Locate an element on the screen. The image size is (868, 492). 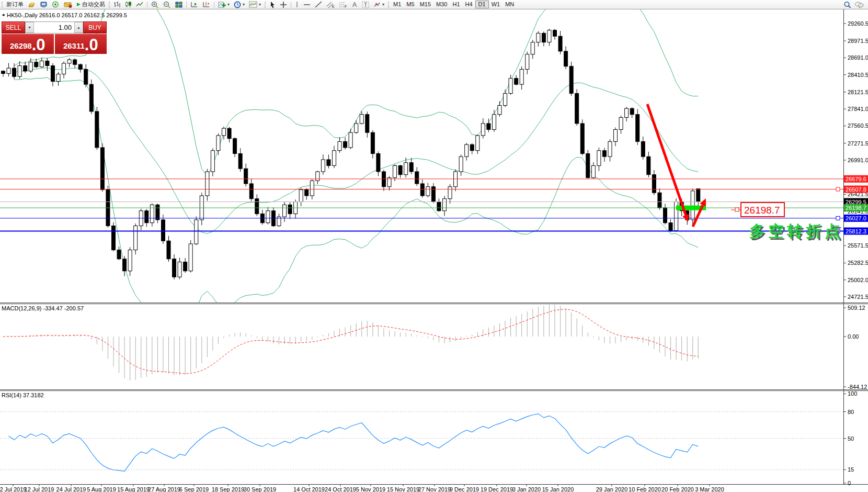
svg-text: 27271.5 is located at coordinates (858, 143).